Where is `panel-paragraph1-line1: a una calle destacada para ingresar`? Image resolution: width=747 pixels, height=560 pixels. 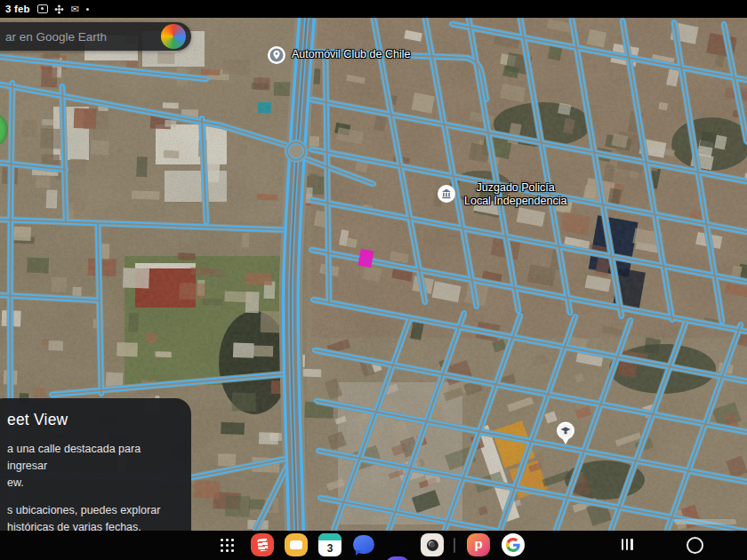
panel-paragraph1-line1: a una calle destacada para ingresar is located at coordinates (74, 457).